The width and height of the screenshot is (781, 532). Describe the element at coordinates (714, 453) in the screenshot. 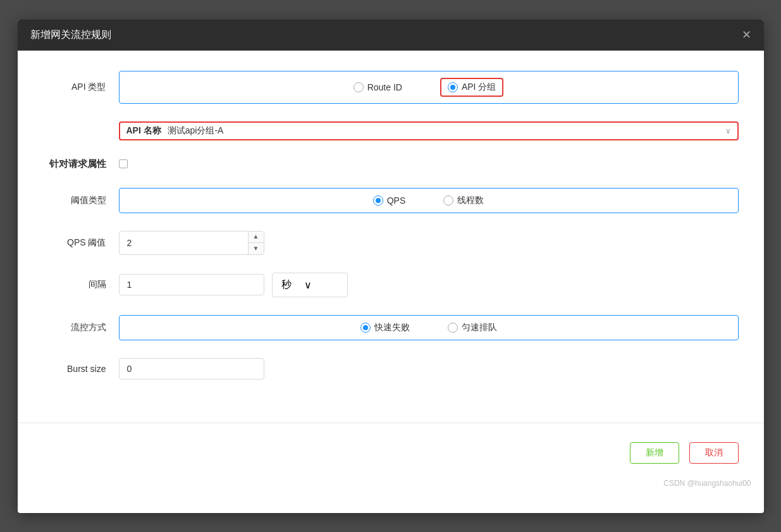

I see `cancel-button: 取消` at that location.